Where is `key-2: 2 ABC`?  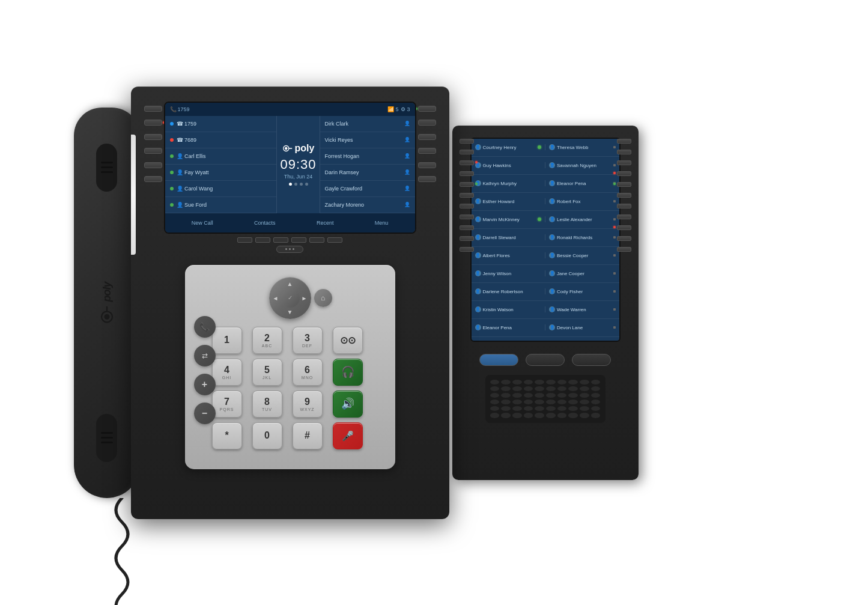 key-2: 2 ABC is located at coordinates (267, 340).